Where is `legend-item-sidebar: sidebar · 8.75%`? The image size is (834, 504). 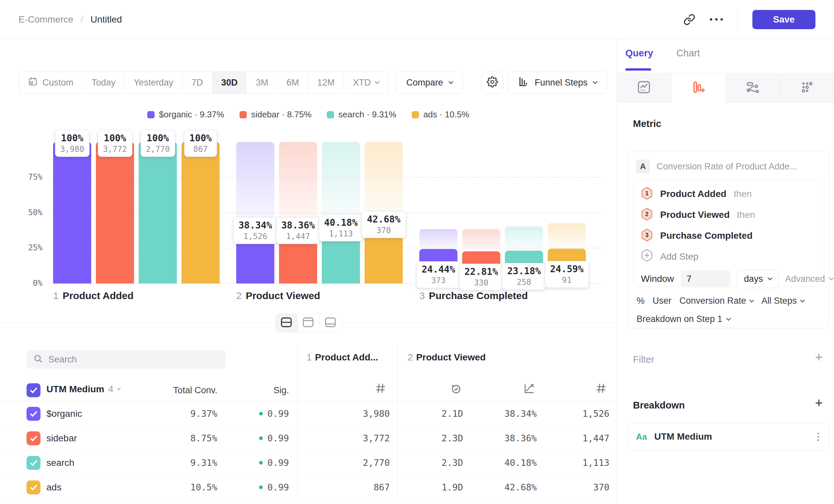
legend-item-sidebar: sidebar · 8.75% is located at coordinates (276, 114).